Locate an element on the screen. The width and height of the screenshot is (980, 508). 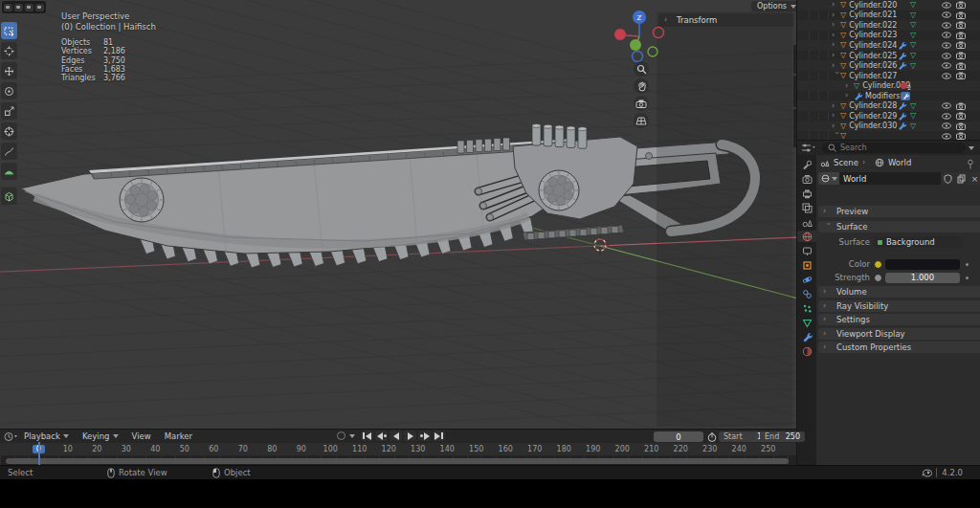
play-reverse-button is located at coordinates (396, 436).